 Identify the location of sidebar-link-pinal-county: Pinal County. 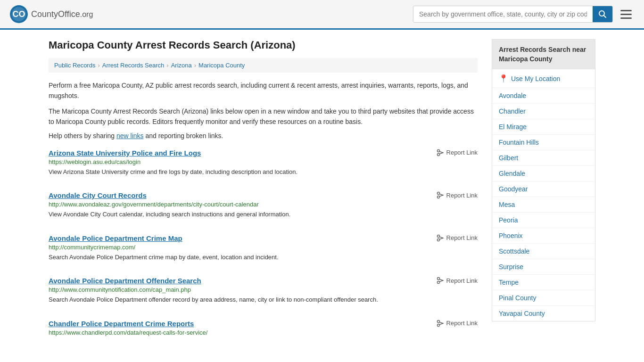
(544, 298).